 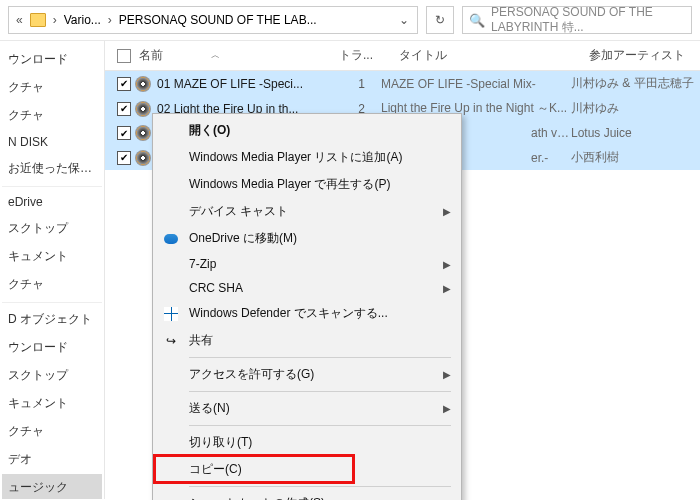 What do you see at coordinates (307, 314) in the screenshot?
I see `menu-defender: Windows Defender でスキャンする...` at bounding box center [307, 314].